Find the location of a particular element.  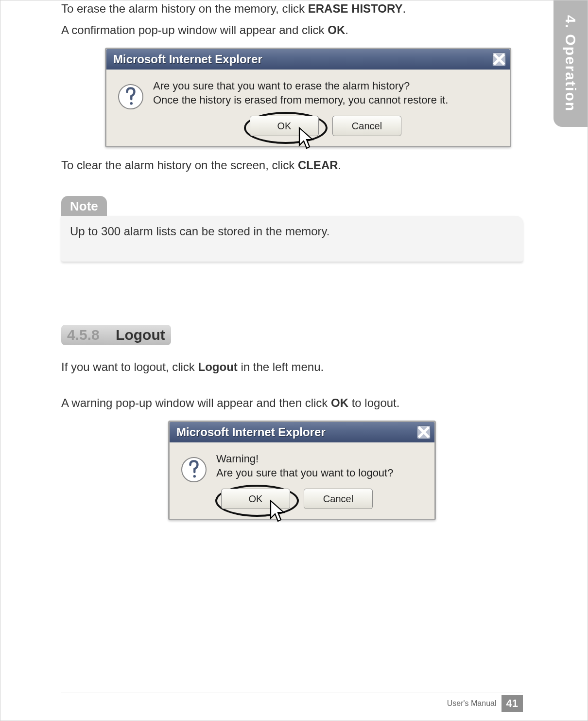

dialog-message: Warning! Are you sure that you want to l… is located at coordinates (320, 466).